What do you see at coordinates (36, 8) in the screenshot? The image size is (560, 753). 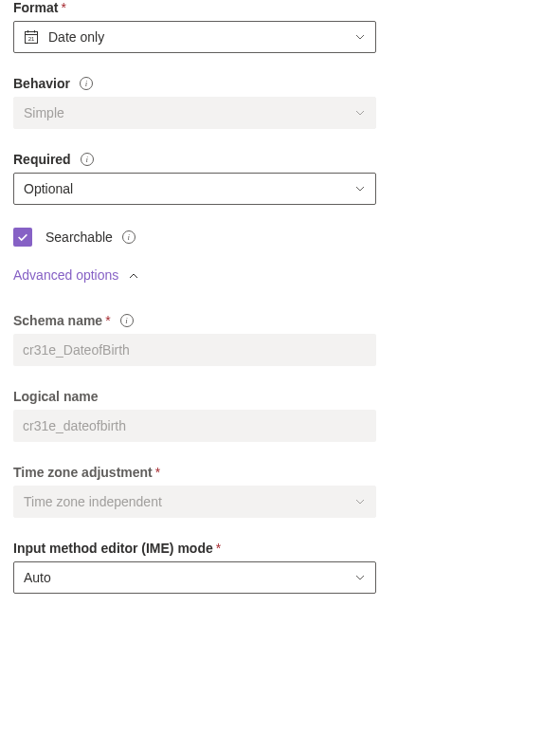 I see `format-label: Format` at bounding box center [36, 8].